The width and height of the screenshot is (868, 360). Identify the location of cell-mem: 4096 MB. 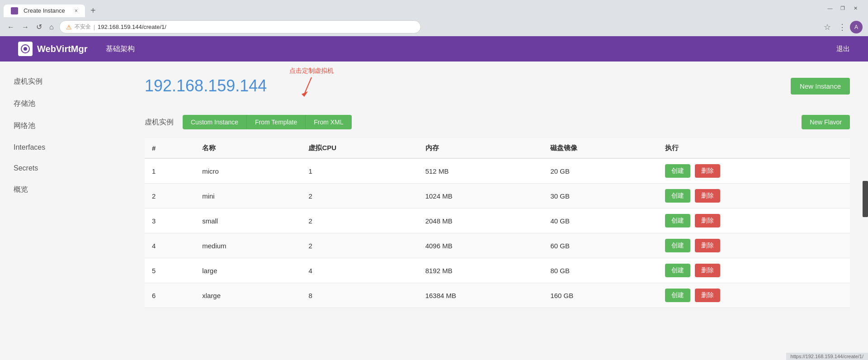
(481, 246).